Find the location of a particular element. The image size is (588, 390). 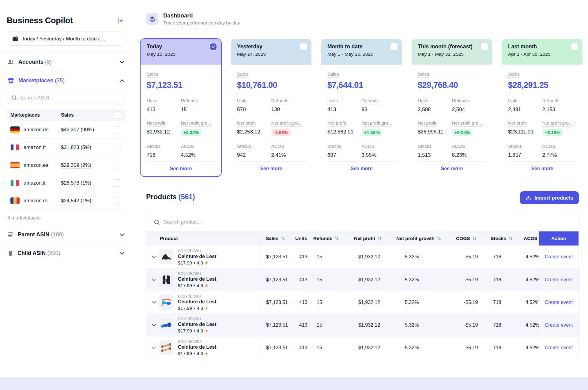

product-acos-value: 4.52% is located at coordinates (532, 325).